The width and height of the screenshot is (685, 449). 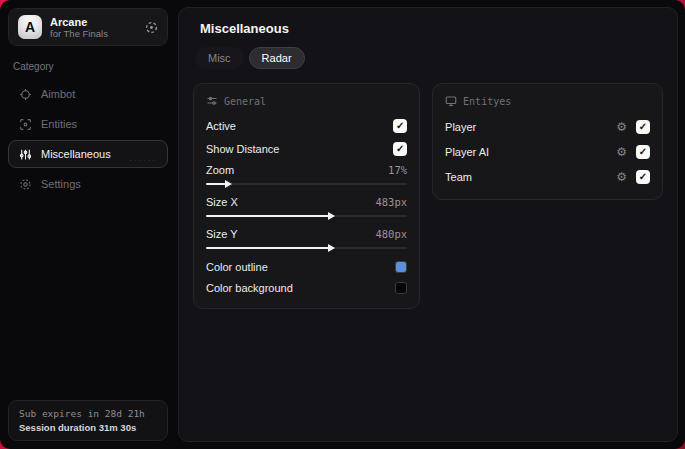 What do you see at coordinates (306, 126) in the screenshot?
I see `setting-row-active: Active ✓` at bounding box center [306, 126].